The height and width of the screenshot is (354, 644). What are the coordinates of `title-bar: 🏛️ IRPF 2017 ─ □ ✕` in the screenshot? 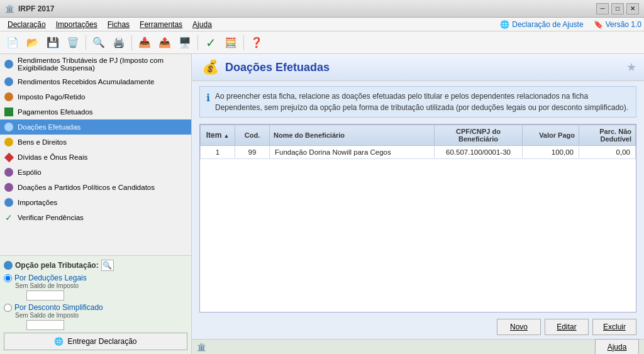 It's located at (322, 9).